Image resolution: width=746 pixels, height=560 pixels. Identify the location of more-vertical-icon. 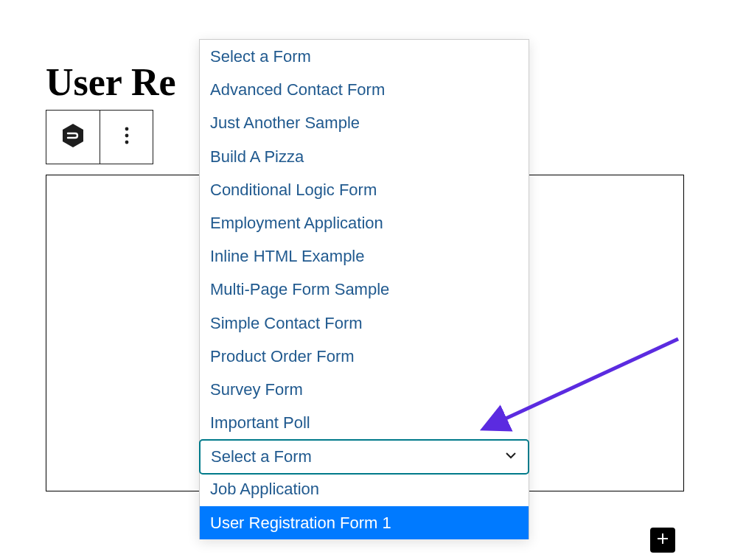
(127, 137).